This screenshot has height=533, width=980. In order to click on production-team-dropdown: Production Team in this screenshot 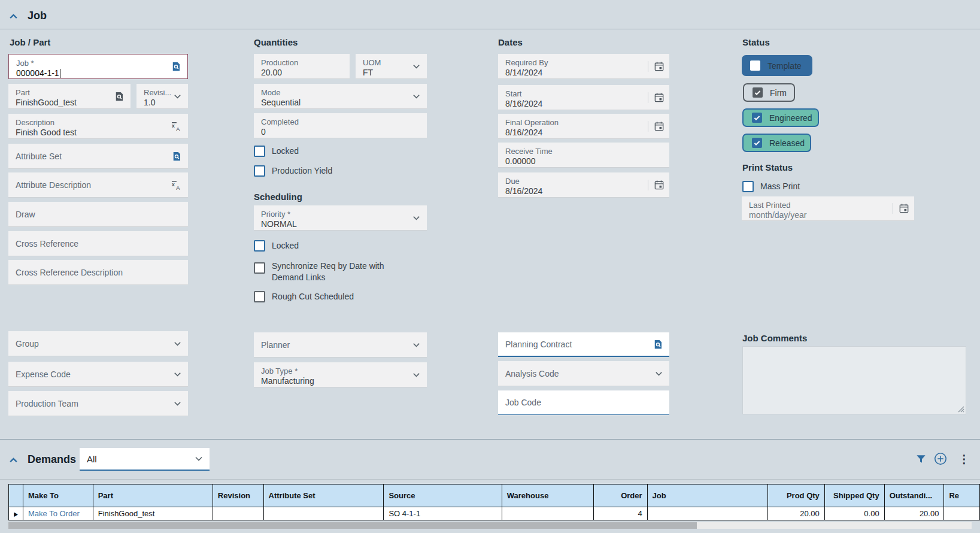, I will do `click(98, 404)`.